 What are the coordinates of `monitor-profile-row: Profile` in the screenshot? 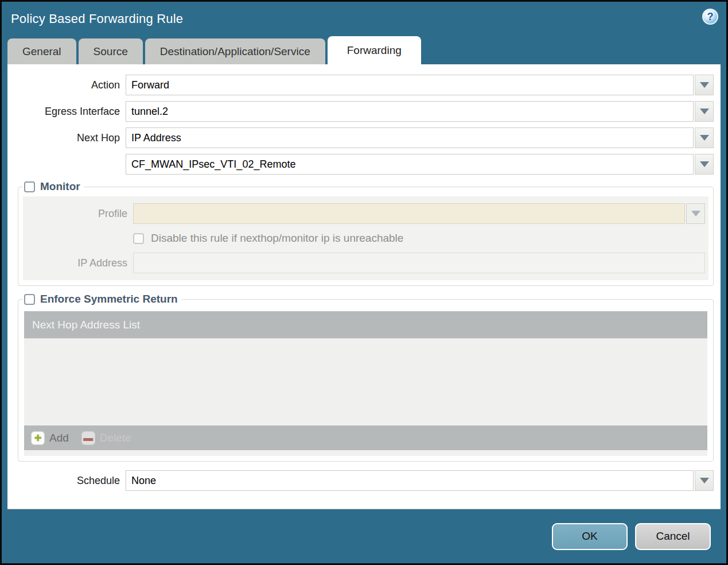 It's located at (364, 214).